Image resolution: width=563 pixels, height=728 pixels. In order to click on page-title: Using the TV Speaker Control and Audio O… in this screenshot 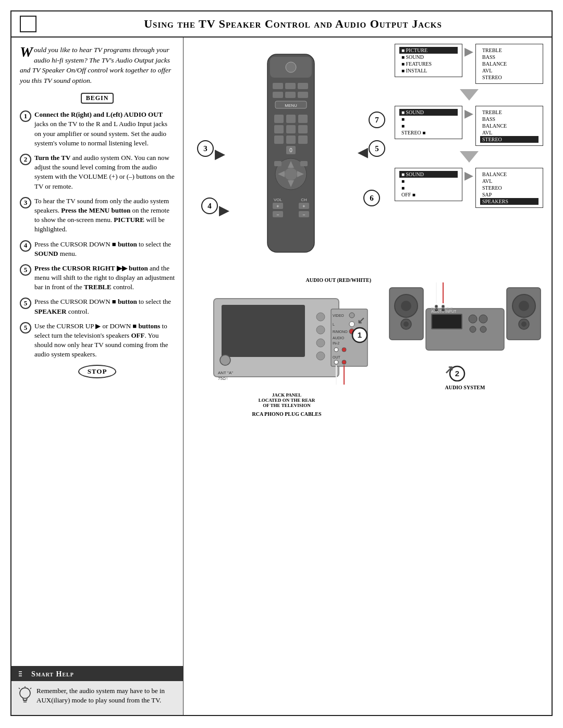, I will do `click(293, 24)`.